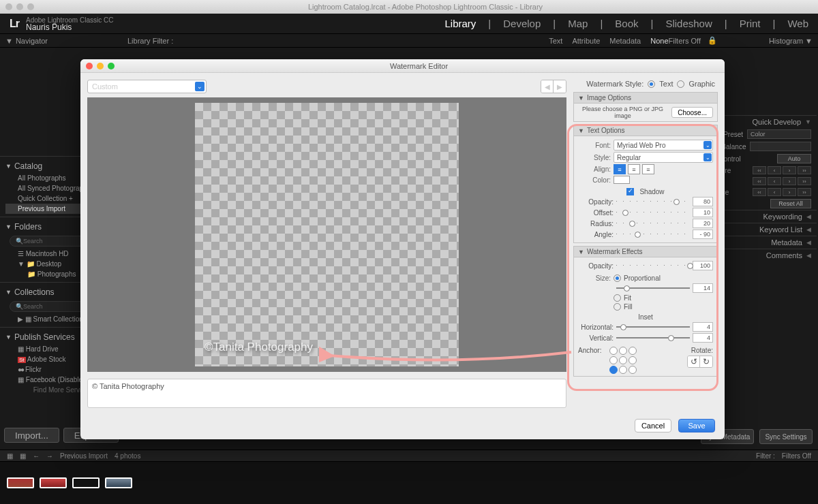 The image size is (818, 504). What do you see at coordinates (712, 41) in the screenshot?
I see `lock-icon: 🔒` at bounding box center [712, 41].